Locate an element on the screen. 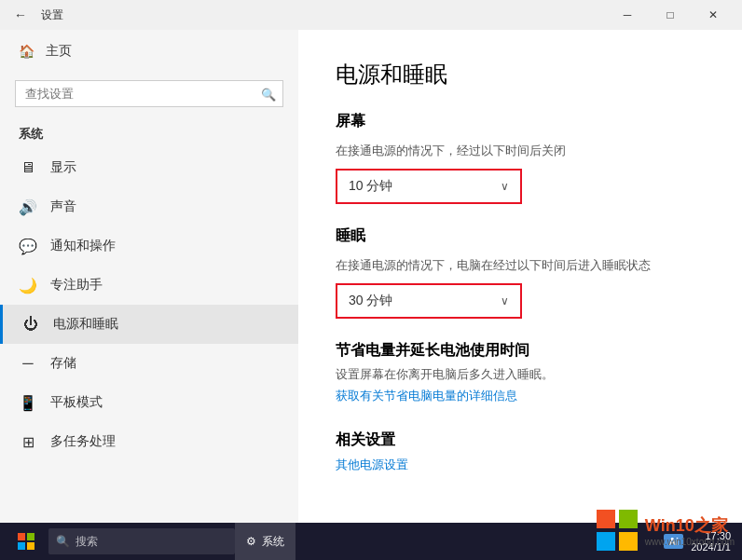 The width and height of the screenshot is (742, 560). focus-icon: 🌙 is located at coordinates (28, 285).